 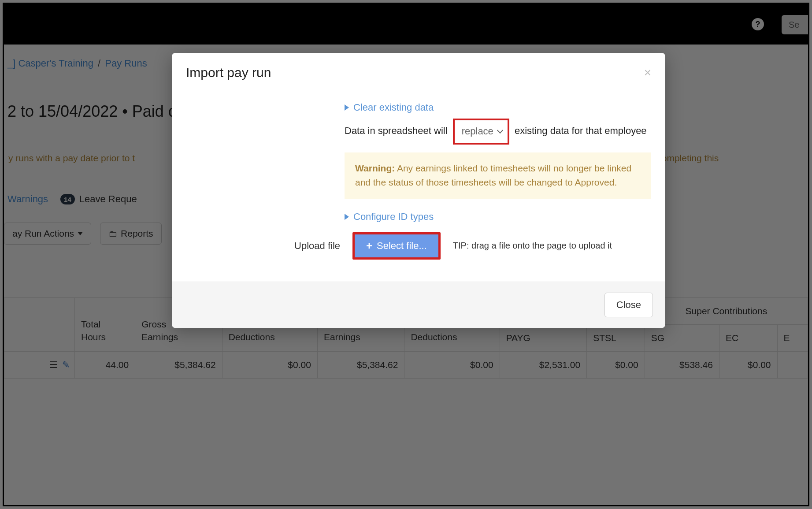 I want to click on upload-file-label: Upload file, so click(x=303, y=246).